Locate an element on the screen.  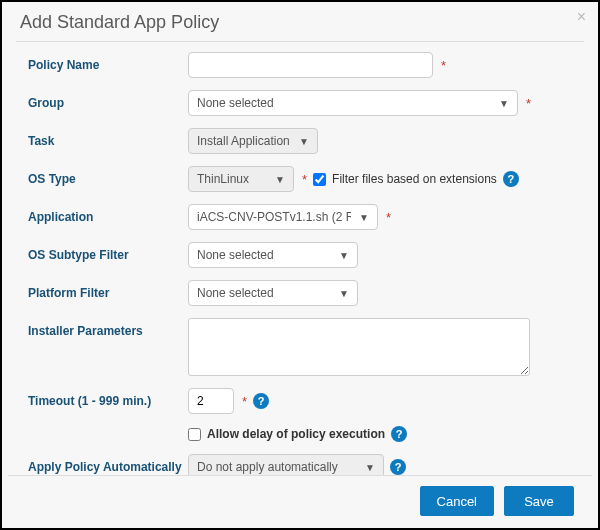
row-task: Task Install Application ▼ is located at coordinates (303, 141).